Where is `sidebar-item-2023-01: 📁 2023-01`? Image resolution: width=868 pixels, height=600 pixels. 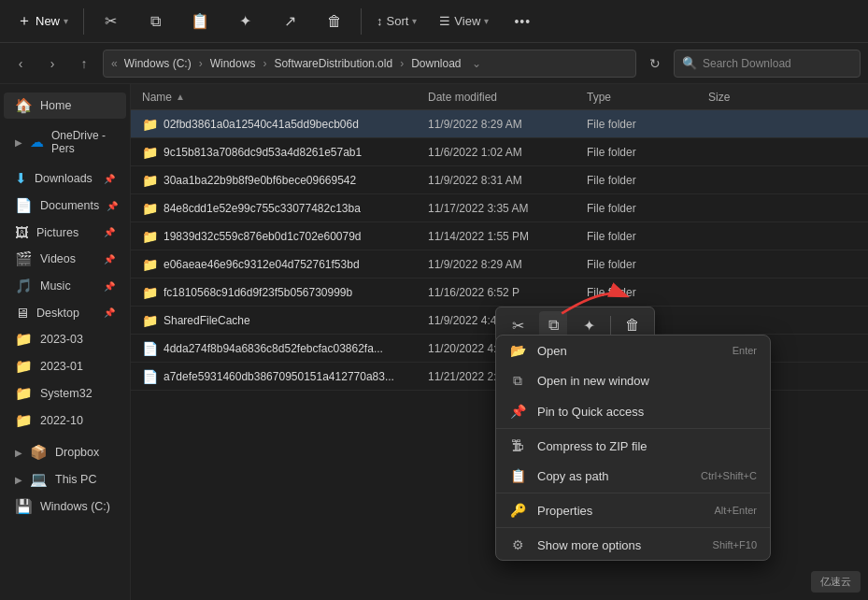
sidebar-item-2023-01: 📁 2023-01 is located at coordinates (65, 366).